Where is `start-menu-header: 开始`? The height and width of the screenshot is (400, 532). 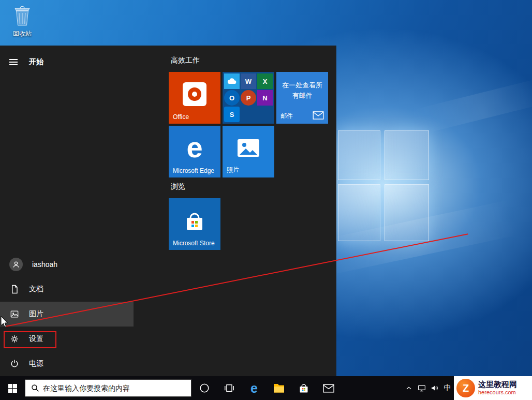 start-menu-header: 开始 is located at coordinates (22, 62).